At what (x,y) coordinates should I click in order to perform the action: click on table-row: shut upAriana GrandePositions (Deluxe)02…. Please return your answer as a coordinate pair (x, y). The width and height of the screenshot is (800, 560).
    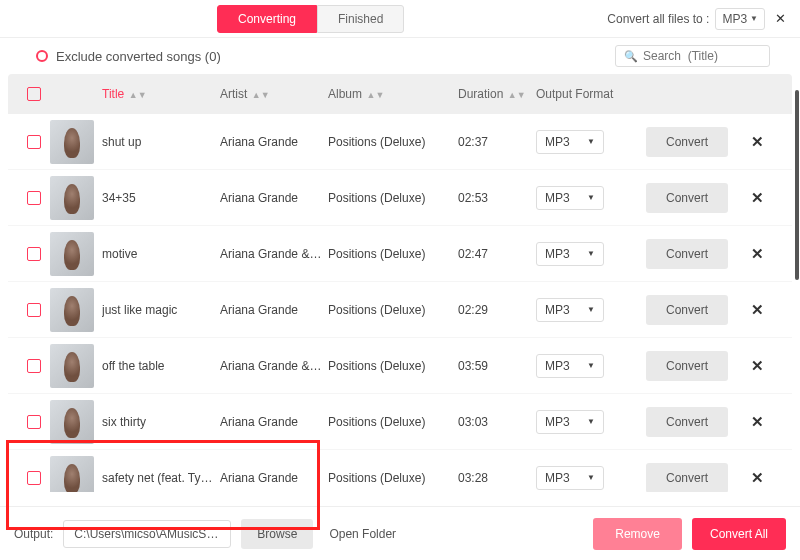
    Looking at the image, I should click on (400, 142).